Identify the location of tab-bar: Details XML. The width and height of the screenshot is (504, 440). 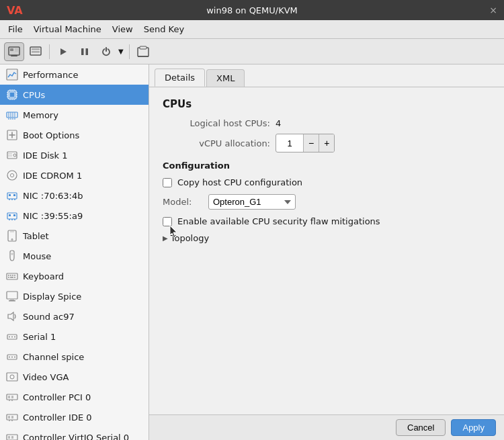
(327, 75).